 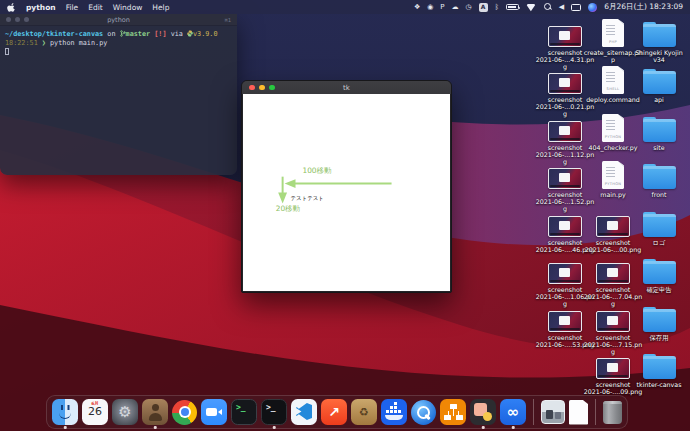 I want to click on quicktime-app-icon, so click(x=424, y=412).